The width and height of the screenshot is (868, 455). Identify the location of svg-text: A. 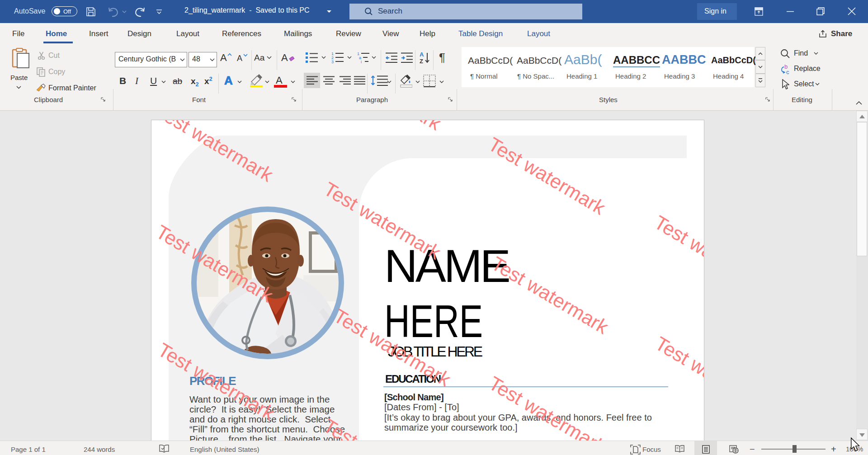
(422, 55).